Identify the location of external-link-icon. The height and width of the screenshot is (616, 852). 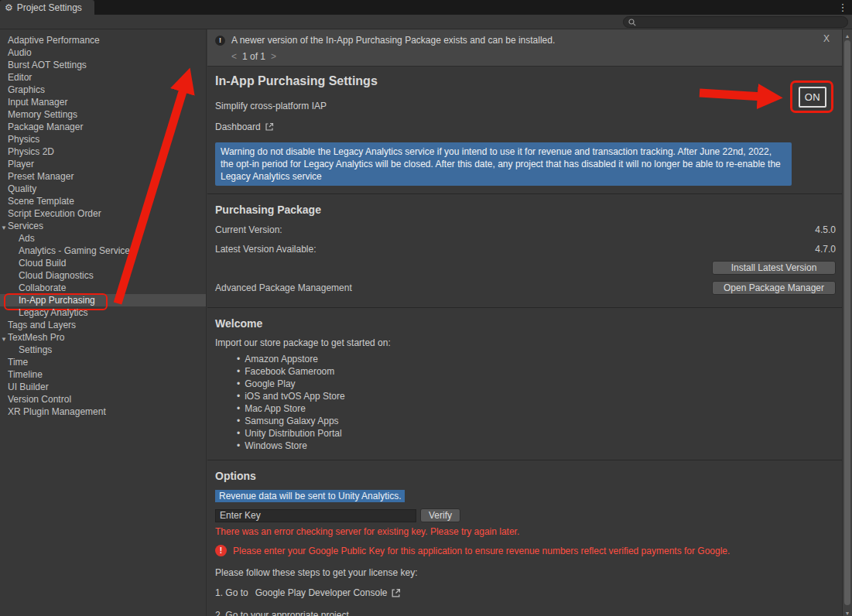
(269, 127).